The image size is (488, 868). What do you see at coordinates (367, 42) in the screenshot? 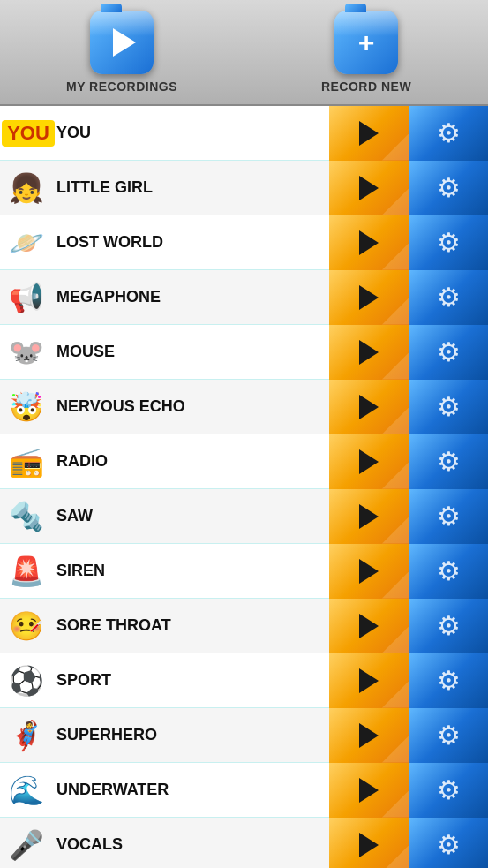
I see `plus-icon: +` at bounding box center [367, 42].